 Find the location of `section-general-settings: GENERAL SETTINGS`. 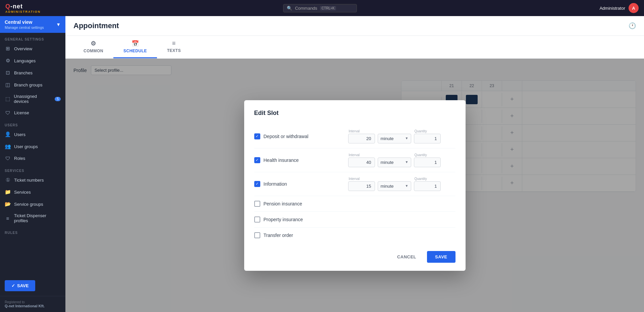

section-general-settings: GENERAL SETTINGS is located at coordinates (33, 38).